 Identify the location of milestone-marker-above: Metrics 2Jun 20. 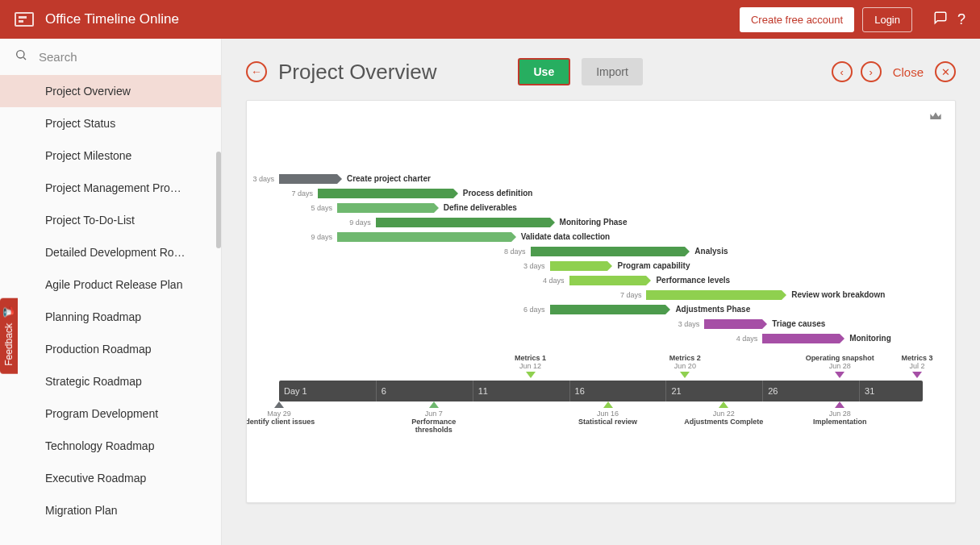
(685, 366).